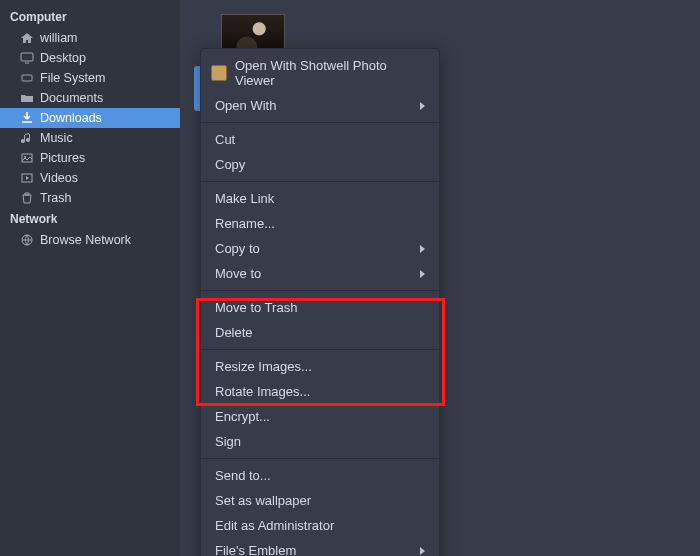  What do you see at coordinates (63, 58) in the screenshot?
I see `sidebar-item-label: Desktop` at bounding box center [63, 58].